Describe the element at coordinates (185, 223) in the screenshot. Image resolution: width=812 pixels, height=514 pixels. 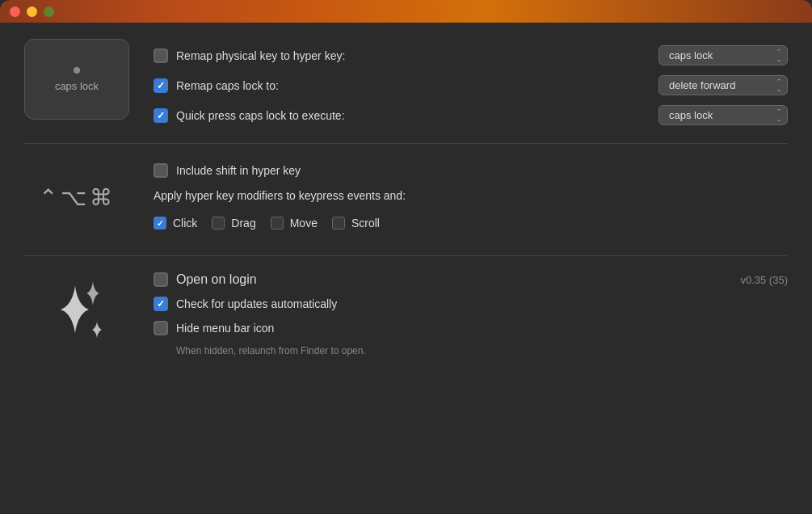
I see `click-label: Click` at that location.